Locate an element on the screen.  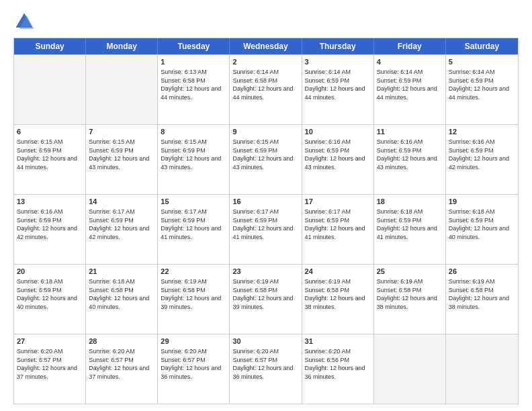
day-number: 16 is located at coordinates (265, 201).